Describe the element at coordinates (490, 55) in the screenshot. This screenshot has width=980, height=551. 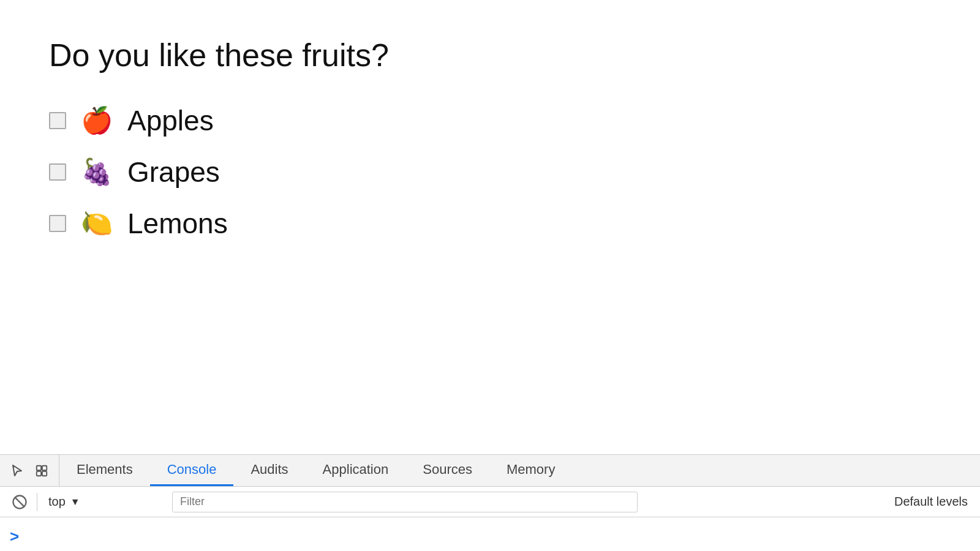
I see `page-title: Do you like these fruits?` at that location.